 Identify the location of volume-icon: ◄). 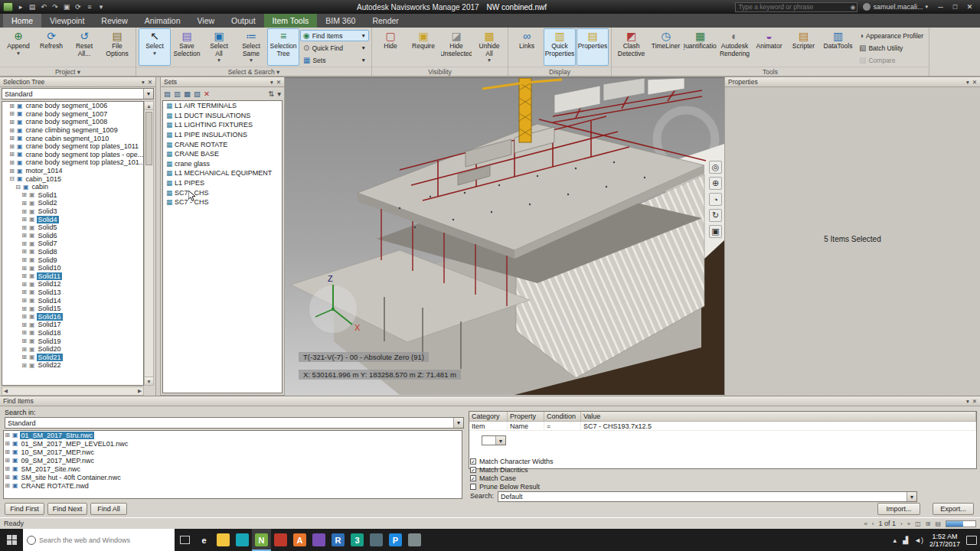
(919, 540).